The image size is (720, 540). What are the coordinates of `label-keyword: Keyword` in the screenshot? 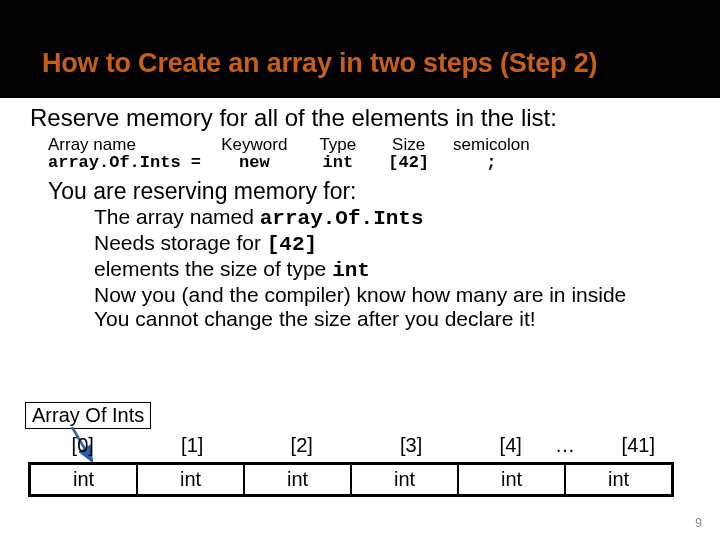 It's located at (254, 145).